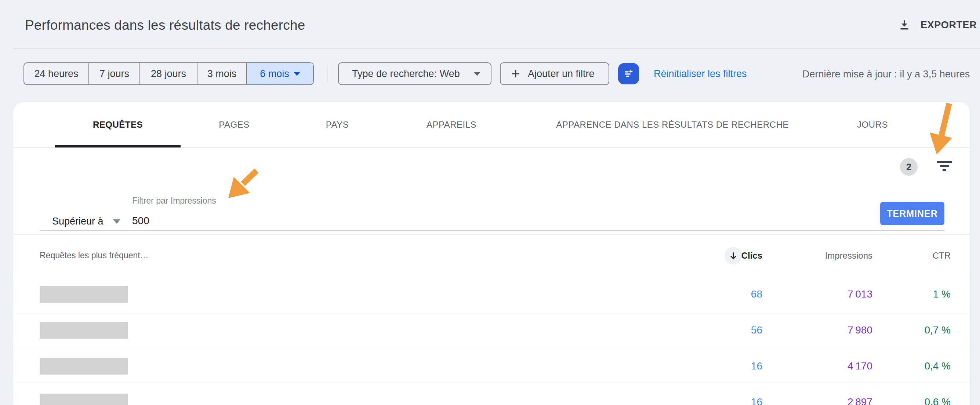 This screenshot has width=980, height=405. I want to click on export-label: EXPORTER, so click(949, 25).